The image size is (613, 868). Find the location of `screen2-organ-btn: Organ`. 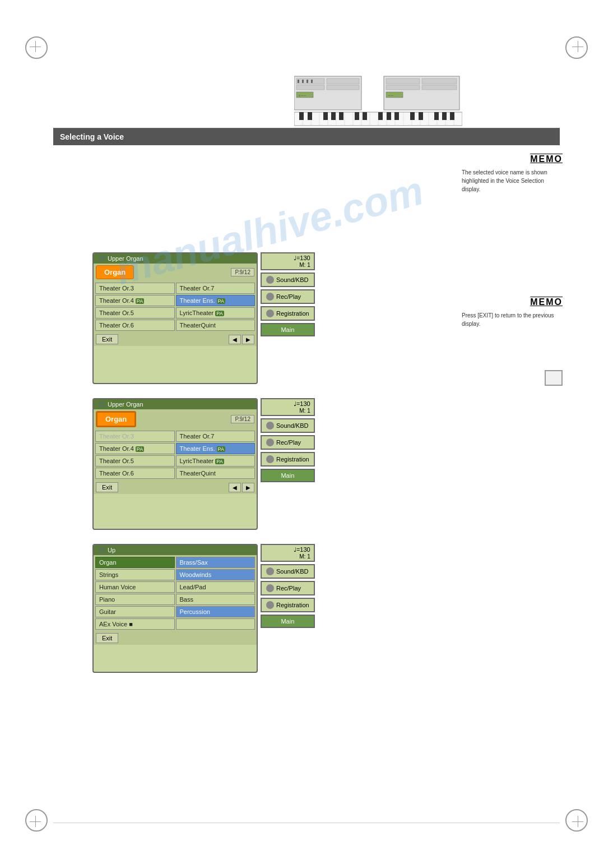

screen2-organ-btn: Organ is located at coordinates (116, 419).